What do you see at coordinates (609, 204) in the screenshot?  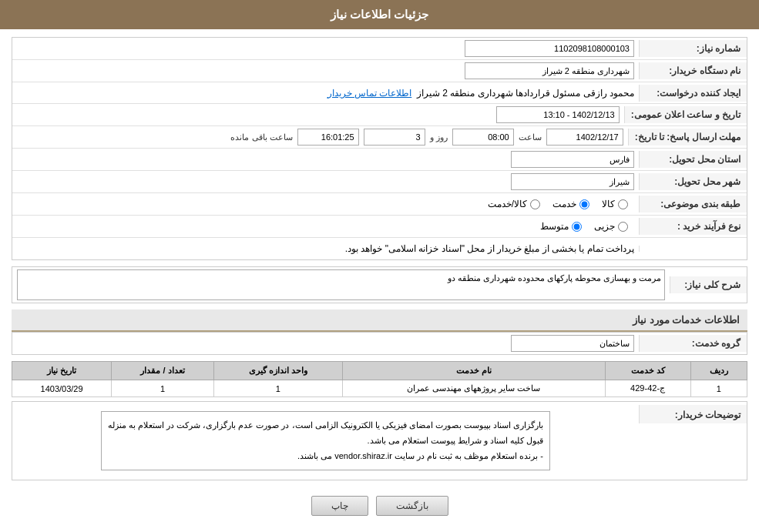 I see `category-kala-label: کالا` at bounding box center [609, 204].